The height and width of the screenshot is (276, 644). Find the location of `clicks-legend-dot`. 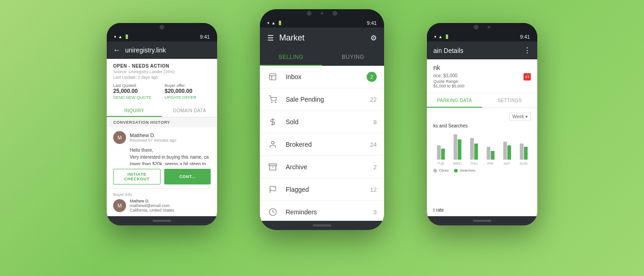

clicks-legend-dot is located at coordinates (435, 171).